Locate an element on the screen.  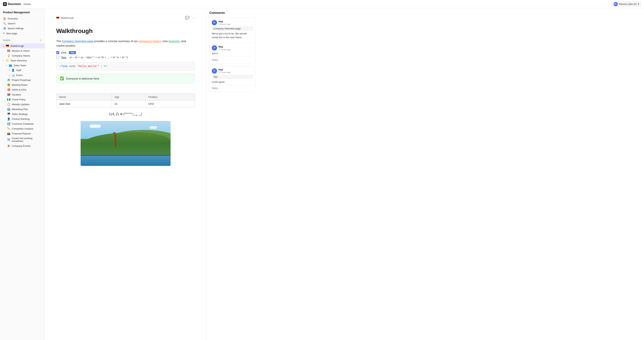
sidebar-item-overview: 🏠 Overview is located at coordinates (22, 18).